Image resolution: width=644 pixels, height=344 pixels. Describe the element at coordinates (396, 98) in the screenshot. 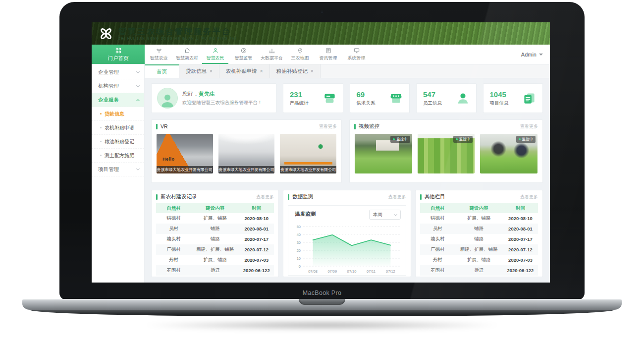

I see `store-icon` at that location.